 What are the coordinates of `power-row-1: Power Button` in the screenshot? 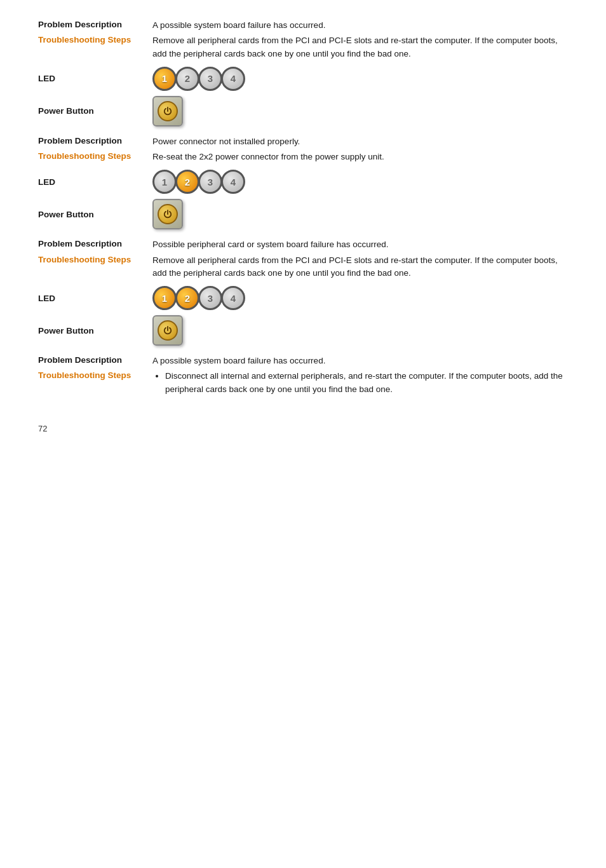 It's located at (303, 111).